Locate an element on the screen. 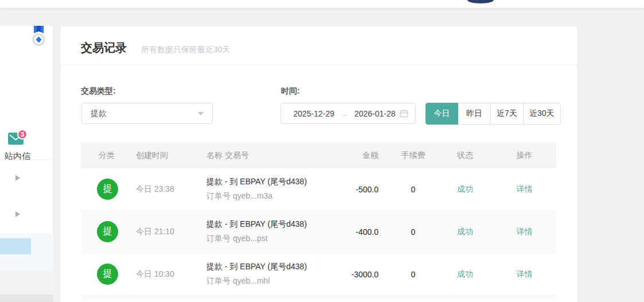 The width and height of the screenshot is (644, 302). range-button-yesterday: 昨日 is located at coordinates (475, 114).